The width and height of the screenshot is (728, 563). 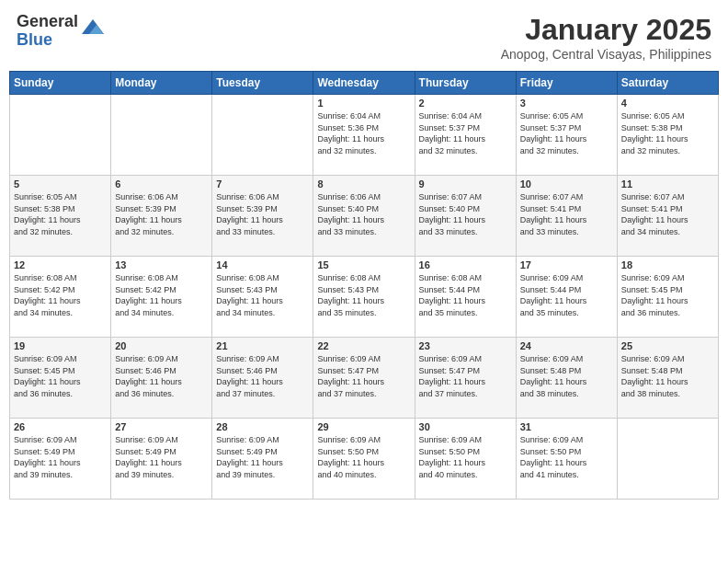 I want to click on day-info: Sunrise: 6:08 AM Sunset: 5:42 PM Dayligh…, so click(x=61, y=295).